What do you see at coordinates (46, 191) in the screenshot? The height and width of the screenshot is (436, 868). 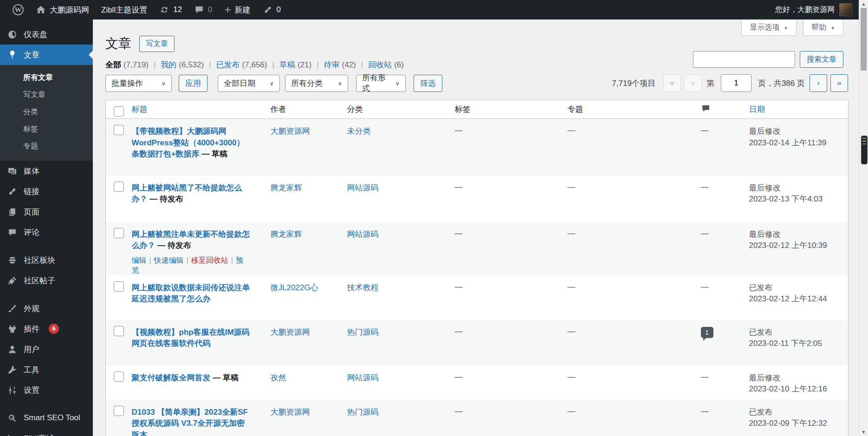 I see `sidebar-item-links: 链接` at bounding box center [46, 191].